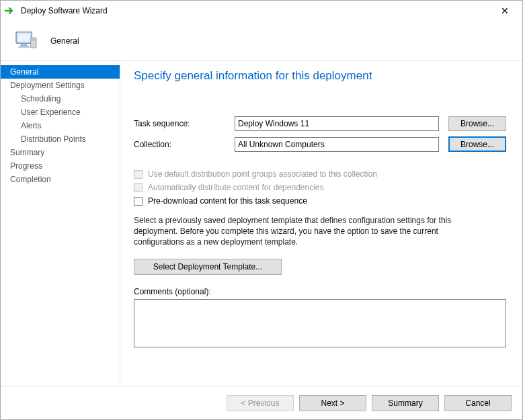  Describe the element at coordinates (61, 112) in the screenshot. I see `sidebar-item-user-experience: User Experience` at that location.